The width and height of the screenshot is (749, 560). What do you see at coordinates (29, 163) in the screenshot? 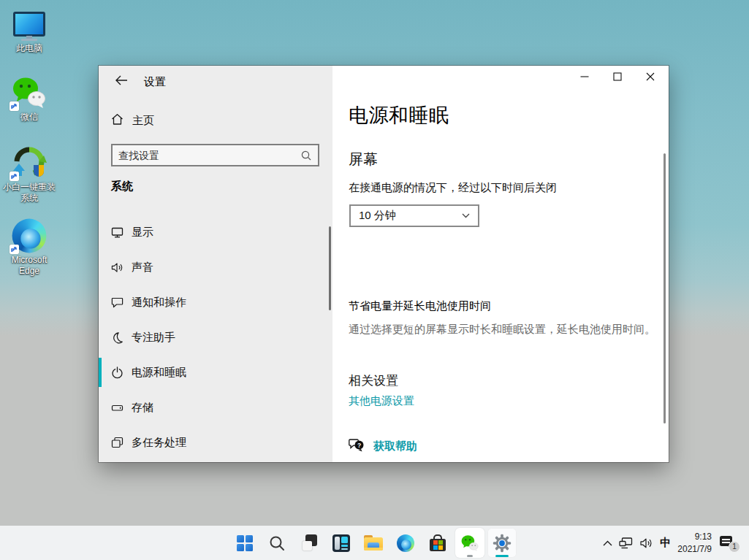
I see `xiaobai-reinstall-icon` at bounding box center [29, 163].